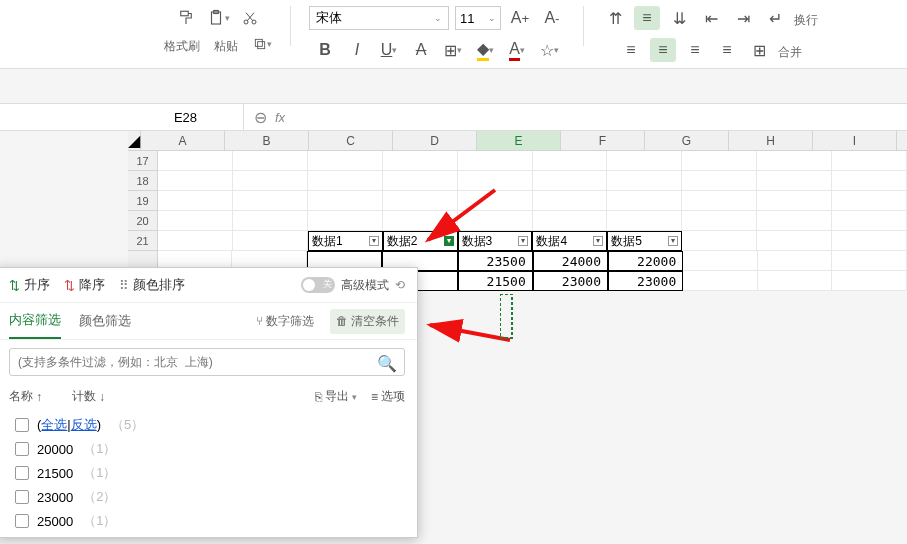  What do you see at coordinates (88, 396) in the screenshot?
I see `sort-by-count: 计数 ↓` at bounding box center [88, 396].